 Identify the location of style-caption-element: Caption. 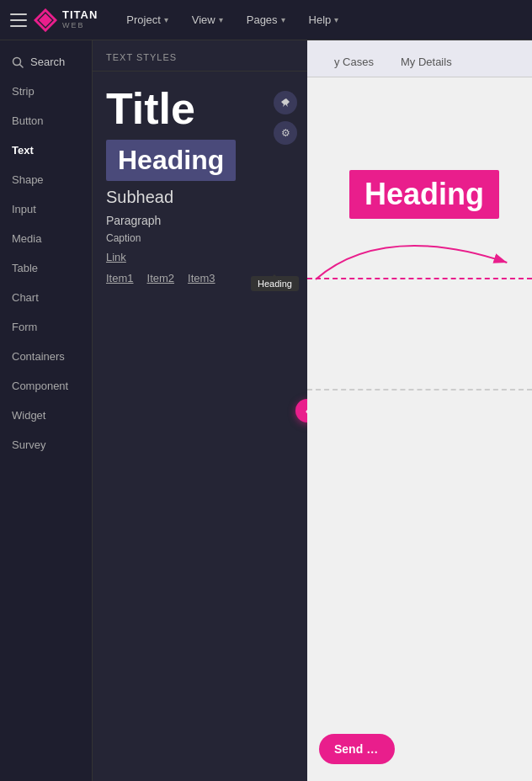
(200, 238).